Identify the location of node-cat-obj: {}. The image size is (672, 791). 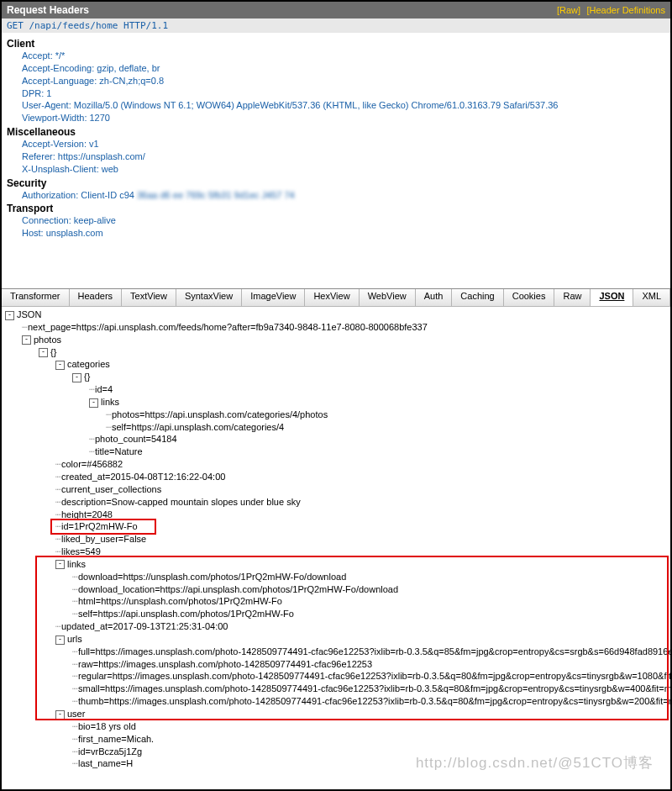
(87, 377).